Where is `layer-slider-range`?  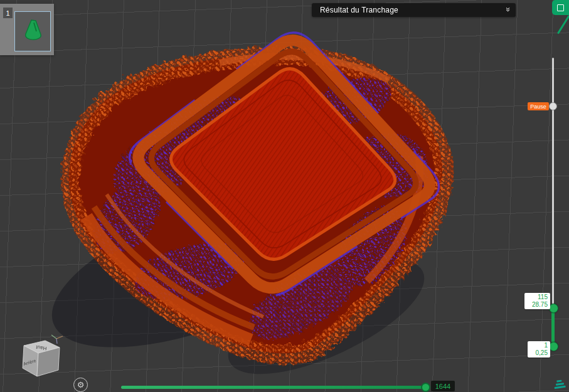 layer-slider-range is located at coordinates (553, 327).